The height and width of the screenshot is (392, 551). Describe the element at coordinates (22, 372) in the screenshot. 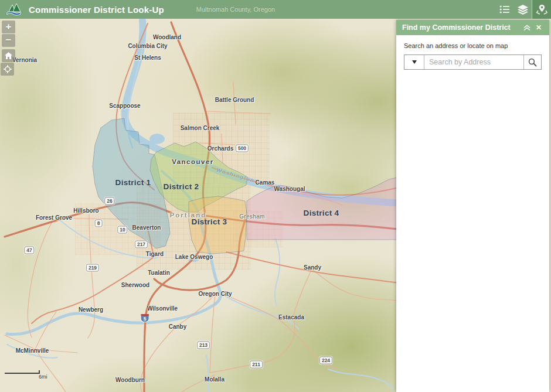

I see `scale-bar-line` at that location.